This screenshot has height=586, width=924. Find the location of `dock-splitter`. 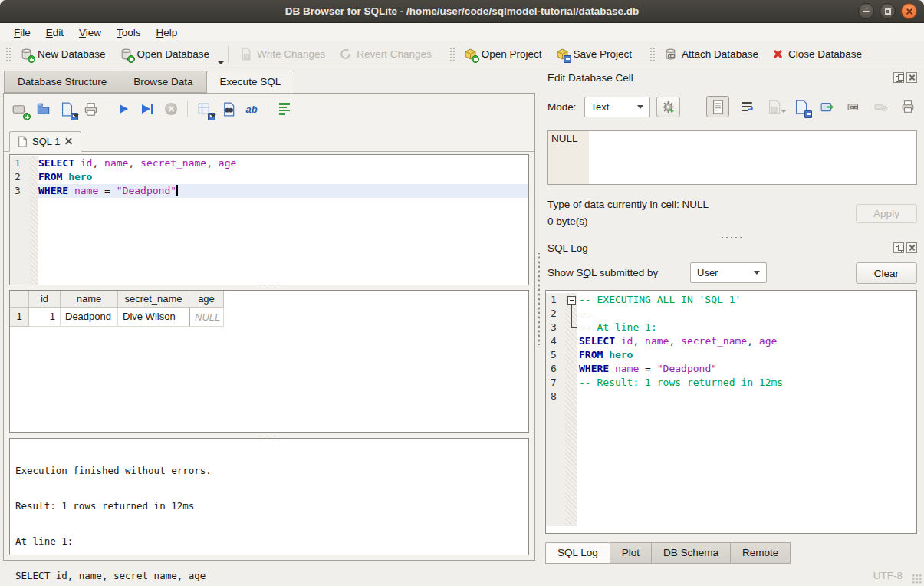

dock-splitter is located at coordinates (732, 237).